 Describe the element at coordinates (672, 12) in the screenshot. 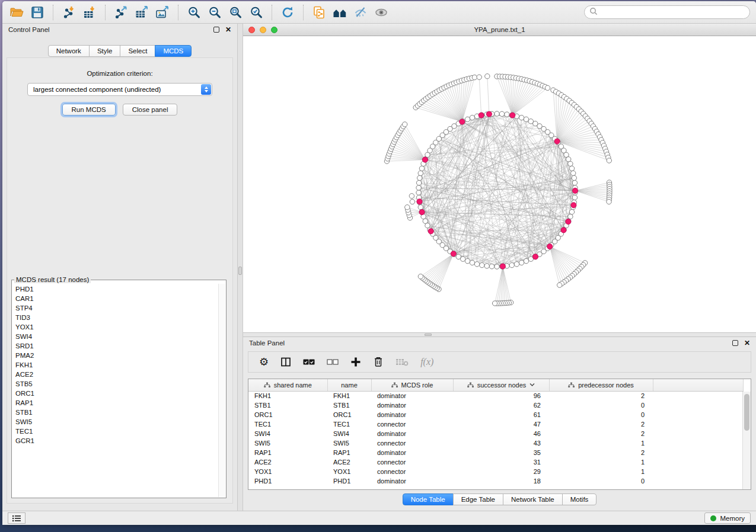

I see `search-input` at that location.